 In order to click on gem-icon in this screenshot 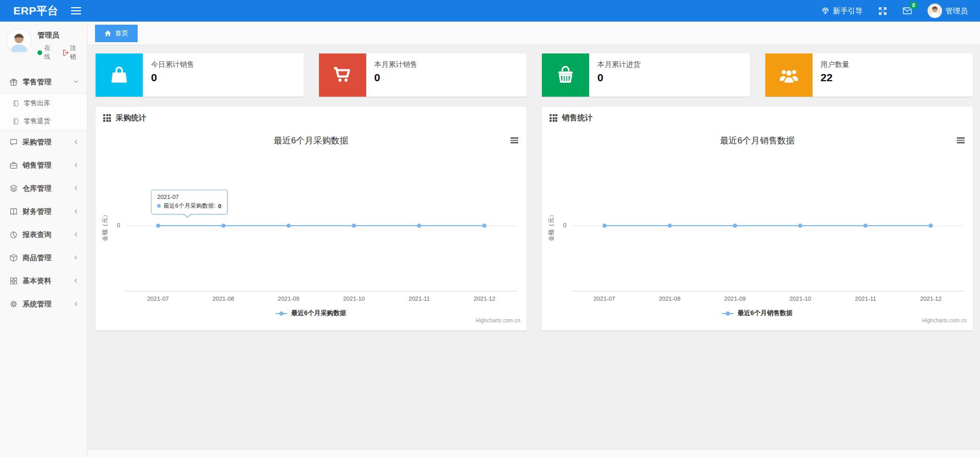, I will do `click(825, 11)`.